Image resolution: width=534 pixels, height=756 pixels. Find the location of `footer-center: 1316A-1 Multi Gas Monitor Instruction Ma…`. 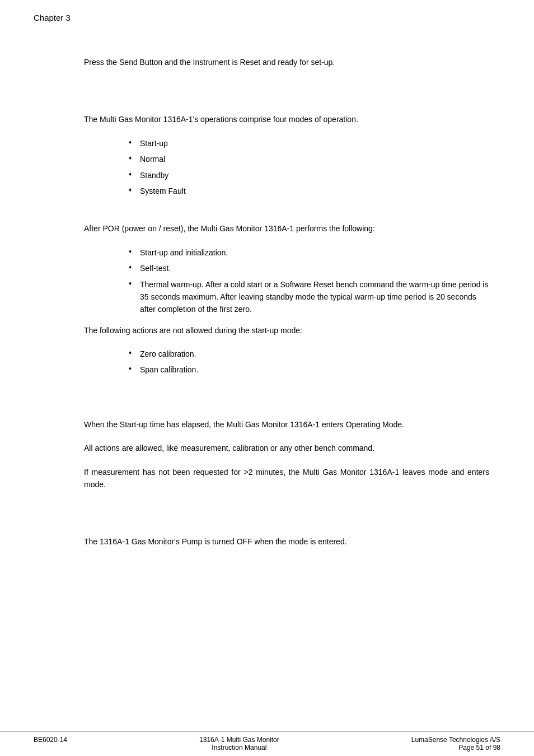

footer-center: 1316A-1 Multi Gas Monitor Instruction Ma… is located at coordinates (240, 744).